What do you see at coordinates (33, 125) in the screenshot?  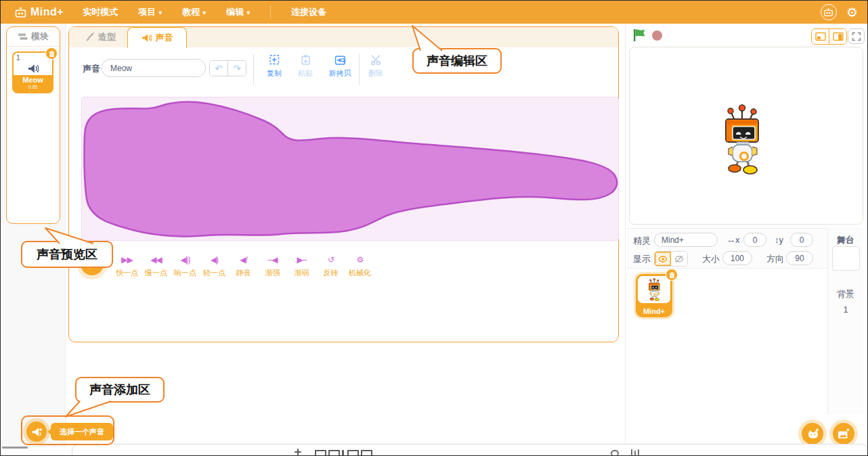 I see `sound-preview-panel: 模块 1 Meow 0.85` at bounding box center [33, 125].